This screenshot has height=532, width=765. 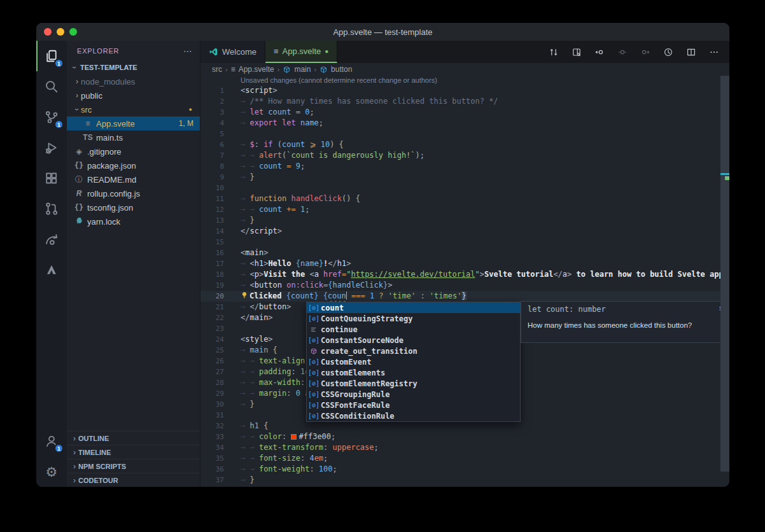 I want to click on scrollbar-thumb, so click(x=725, y=274).